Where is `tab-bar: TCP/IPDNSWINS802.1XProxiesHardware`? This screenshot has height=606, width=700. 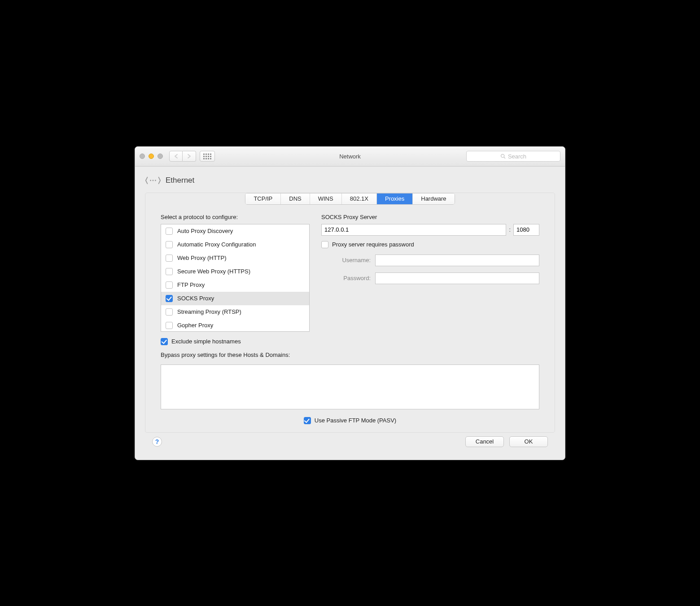
tab-bar: TCP/IPDNSWINS802.1XProxiesHardware is located at coordinates (350, 199).